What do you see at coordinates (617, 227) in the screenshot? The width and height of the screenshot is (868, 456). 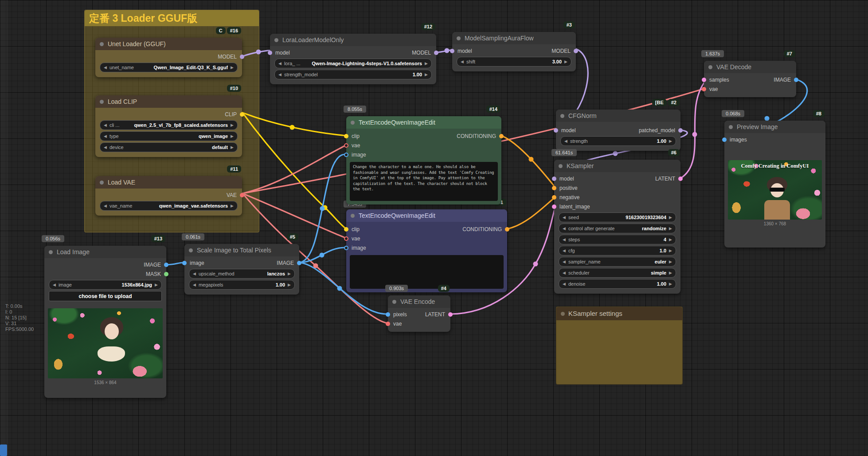 I see `node-ksampler: 61.641s #6 KSampler modelLATENT positive…` at bounding box center [617, 227].